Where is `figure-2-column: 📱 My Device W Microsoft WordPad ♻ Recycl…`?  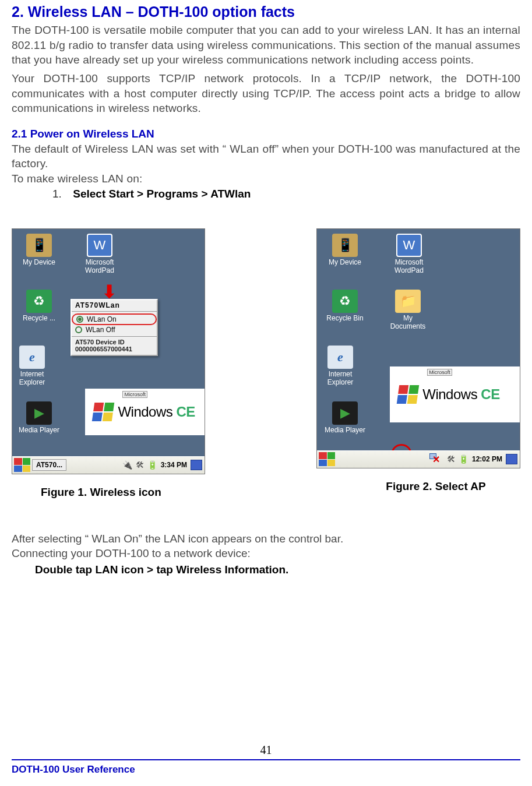
figure-2-column: 📱 My Device W Microsoft WordPad ♻ Recycl… is located at coordinates (418, 364).